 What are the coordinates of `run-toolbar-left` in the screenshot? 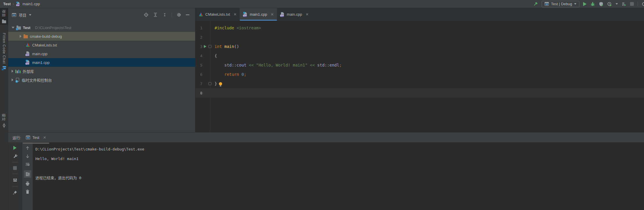 It's located at (15, 176).